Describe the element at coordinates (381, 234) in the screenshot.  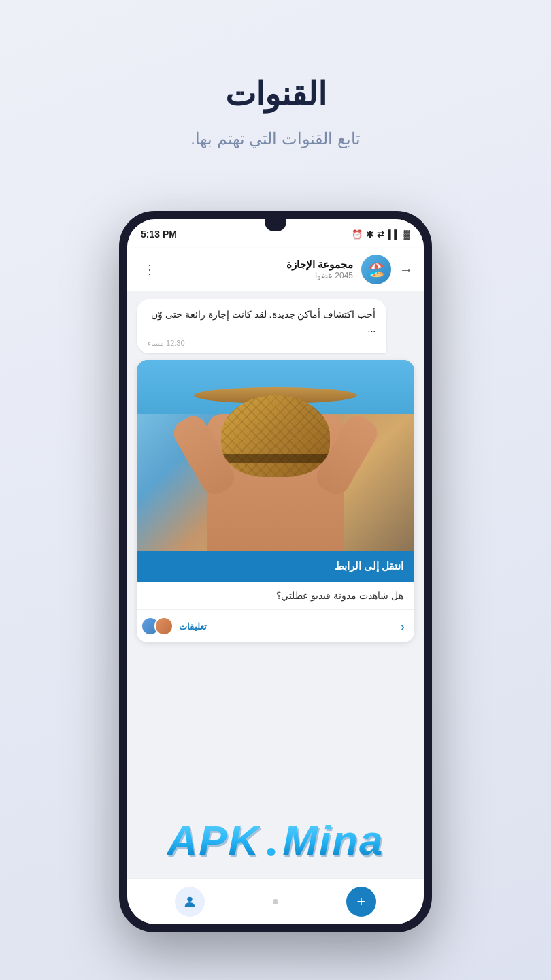
I see `status-icons: ⏰ ✱ ⇄ ▌▌ ▓` at that location.